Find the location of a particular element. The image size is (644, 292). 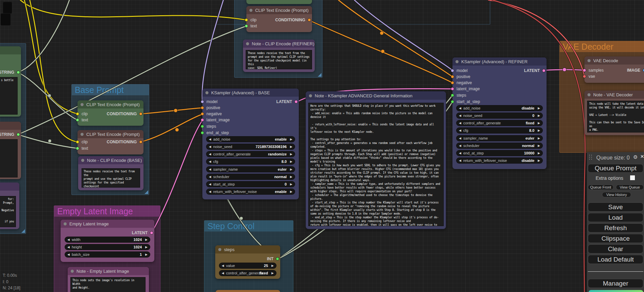

node-note-clip-refiner: Note - CLIP Encode (REFINER) These nodes… is located at coordinates (279, 56).